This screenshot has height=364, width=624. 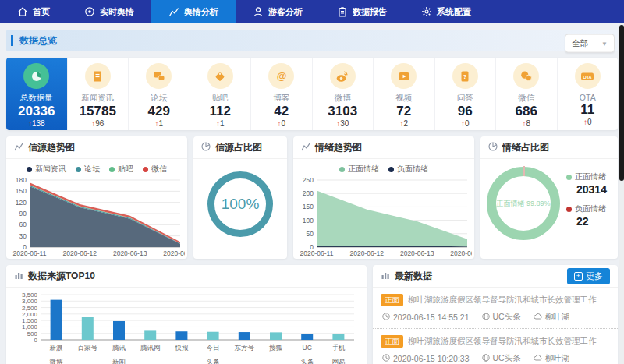 What do you see at coordinates (47, 169) in the screenshot?
I see `legend-item: 新闻资讯` at bounding box center [47, 169].